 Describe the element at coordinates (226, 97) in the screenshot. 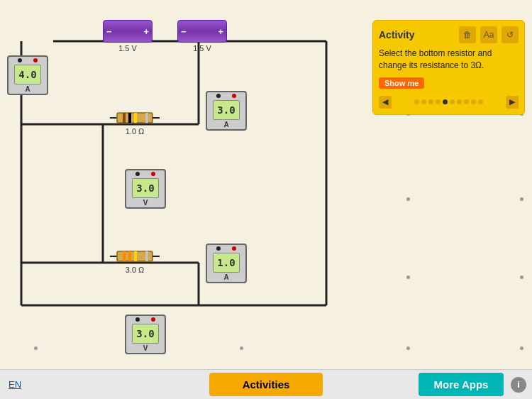

I see `meter-2-terminals` at that location.